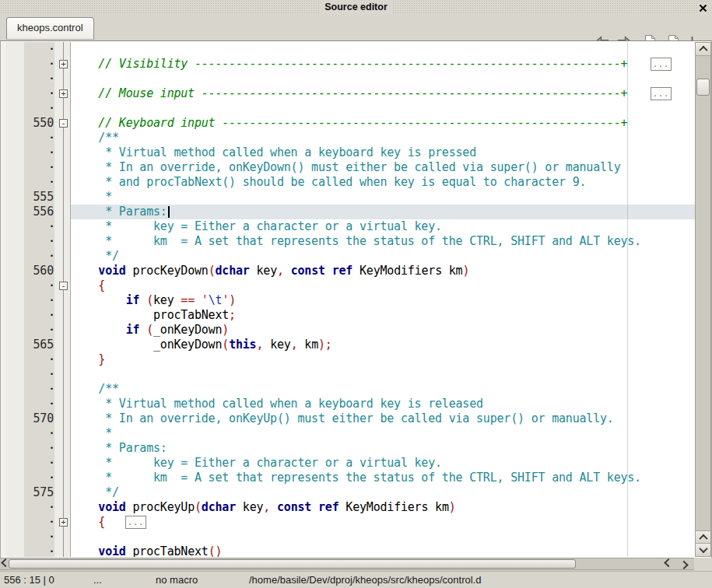 The image size is (712, 588). What do you see at coordinates (703, 8) in the screenshot?
I see `close-icon` at bounding box center [703, 8].